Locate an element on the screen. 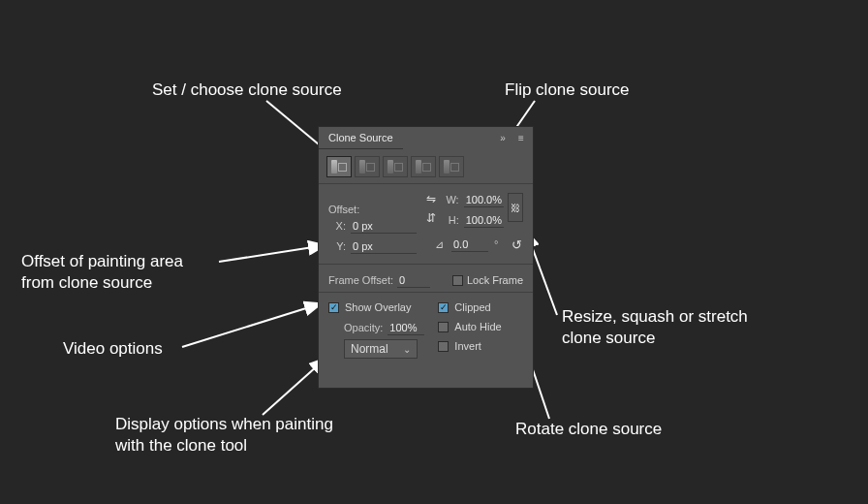 This screenshot has height=504, width=868. lock-frame-label: Lock Frame is located at coordinates (495, 280).